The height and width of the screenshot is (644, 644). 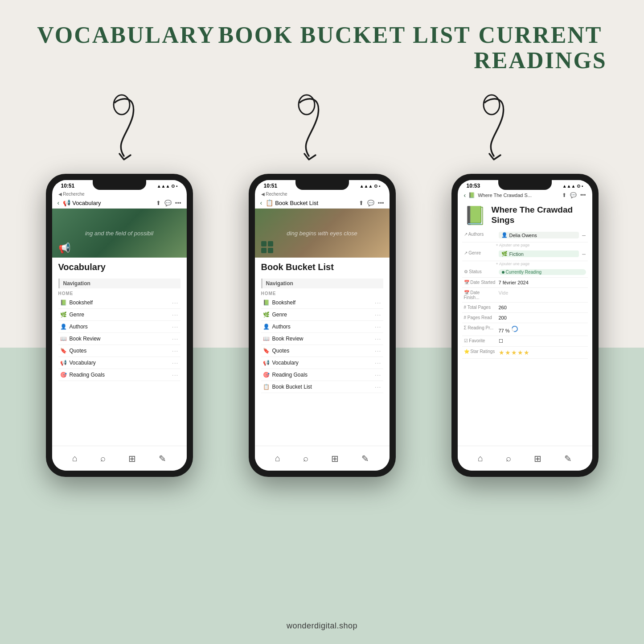 What do you see at coordinates (584, 254) in the screenshot?
I see `prop-minus-genre: −` at bounding box center [584, 254].